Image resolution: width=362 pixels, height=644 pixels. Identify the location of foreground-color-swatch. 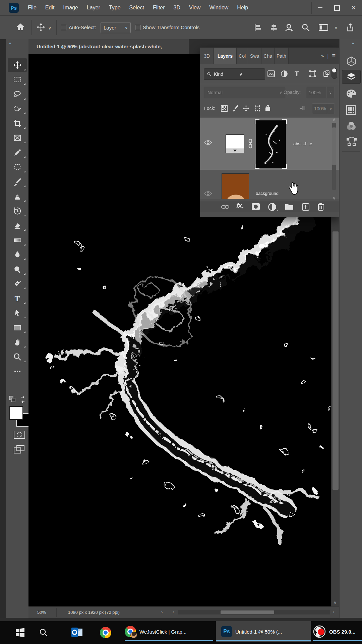
(16, 413).